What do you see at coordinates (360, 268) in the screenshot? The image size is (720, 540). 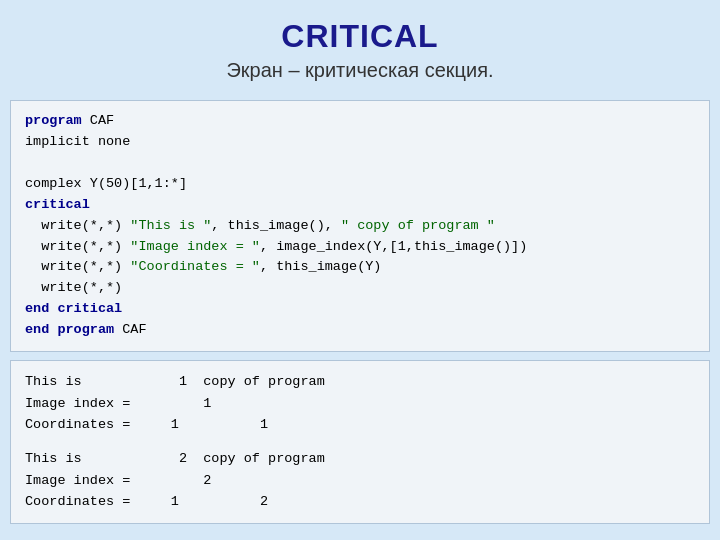 I see `code-line-7: write(*,*) "Coordinates = ", this_image(…` at bounding box center [360, 268].